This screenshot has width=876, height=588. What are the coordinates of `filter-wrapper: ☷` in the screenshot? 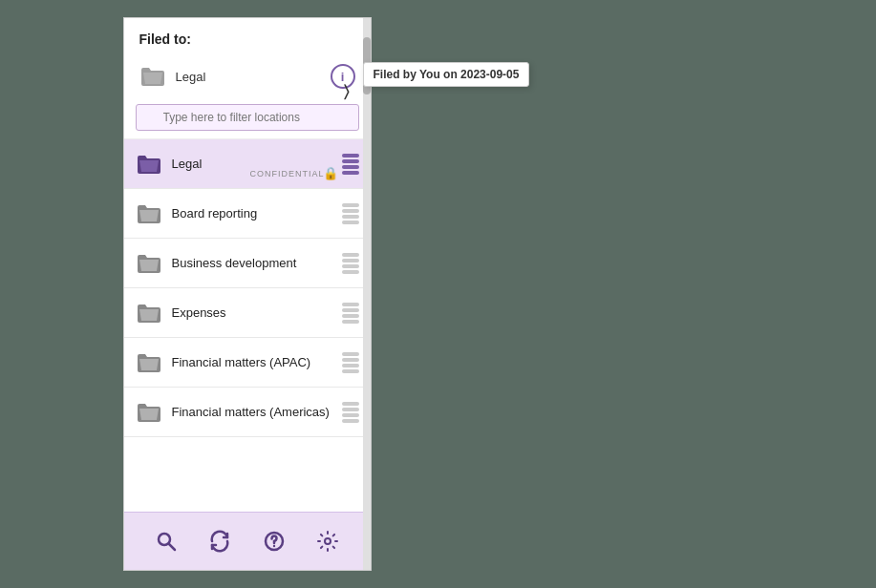 It's located at (247, 117).